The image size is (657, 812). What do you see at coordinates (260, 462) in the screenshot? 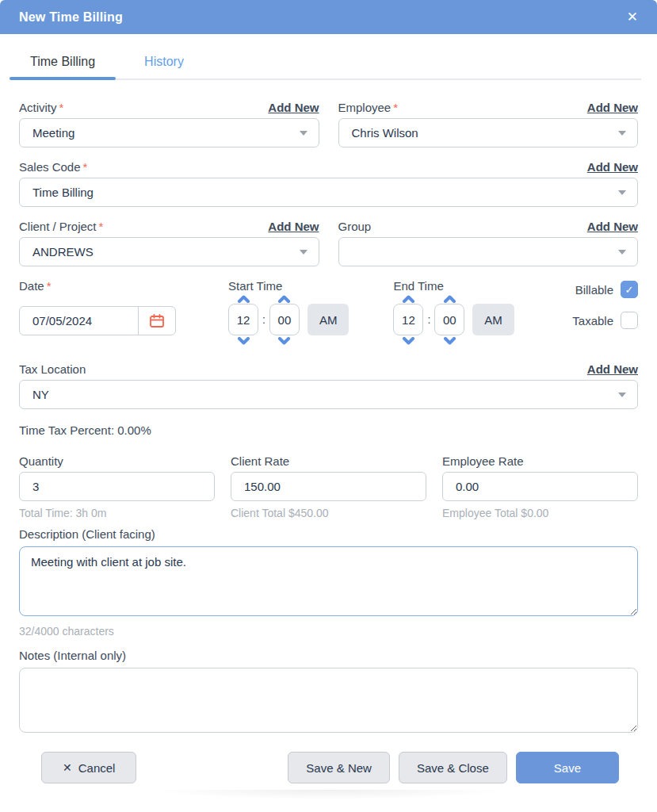
I see `client-rate-label: Client Rate` at bounding box center [260, 462].